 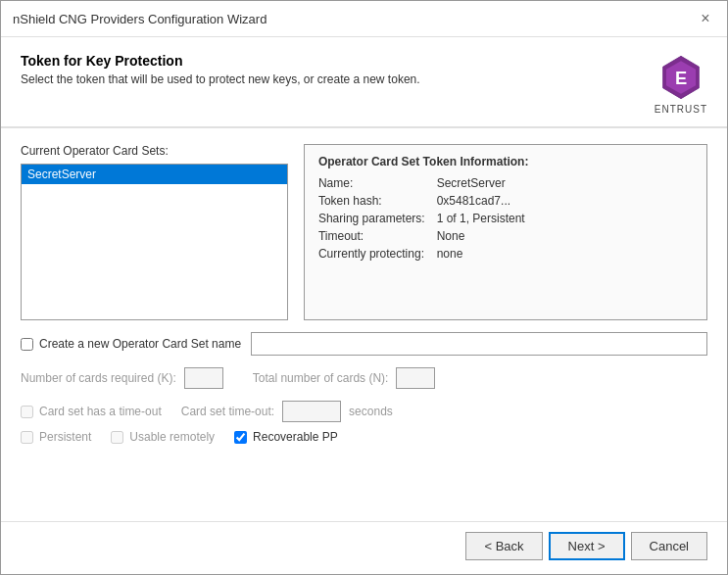 What do you see at coordinates (91, 411) in the screenshot?
I see `timeout-checkbox-item: Card set has a time-out` at bounding box center [91, 411].